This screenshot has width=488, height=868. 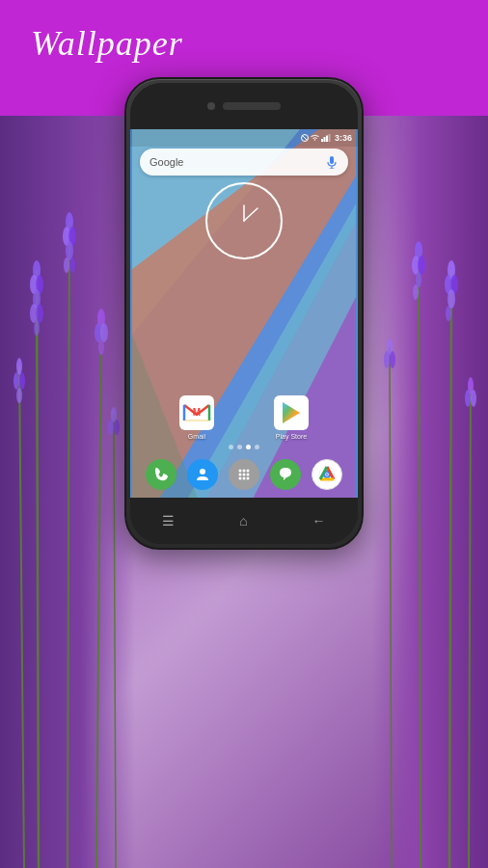 What do you see at coordinates (197, 418) in the screenshot?
I see `gmail-app-icon: M Gmail` at bounding box center [197, 418].